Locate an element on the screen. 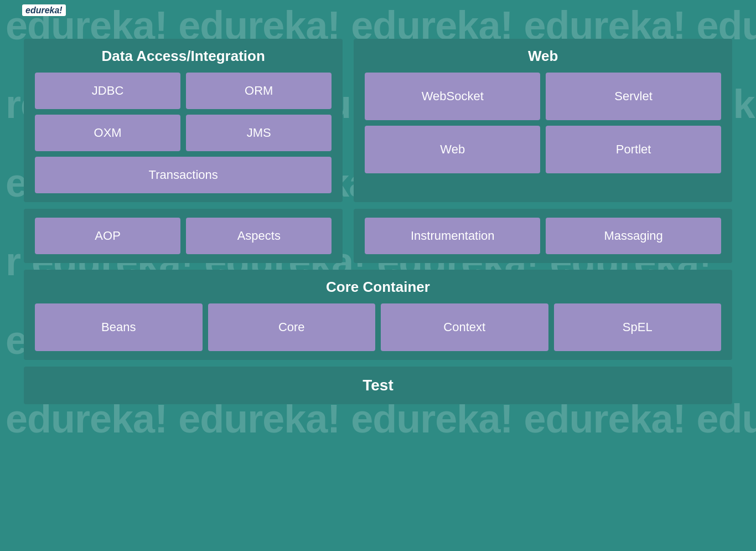 The width and height of the screenshot is (756, 551). web-box: Web WebSocket Servlet Web Portlet is located at coordinates (543, 121).